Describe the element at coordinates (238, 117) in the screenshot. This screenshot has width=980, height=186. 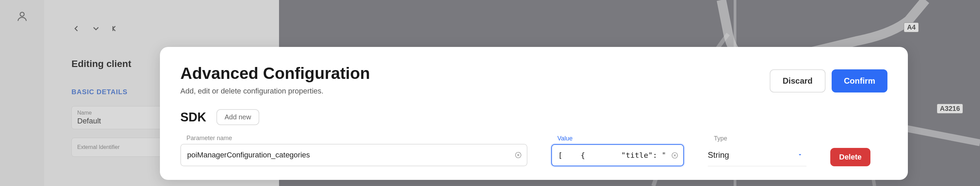
I see `add-new-button: Add new` at that location.